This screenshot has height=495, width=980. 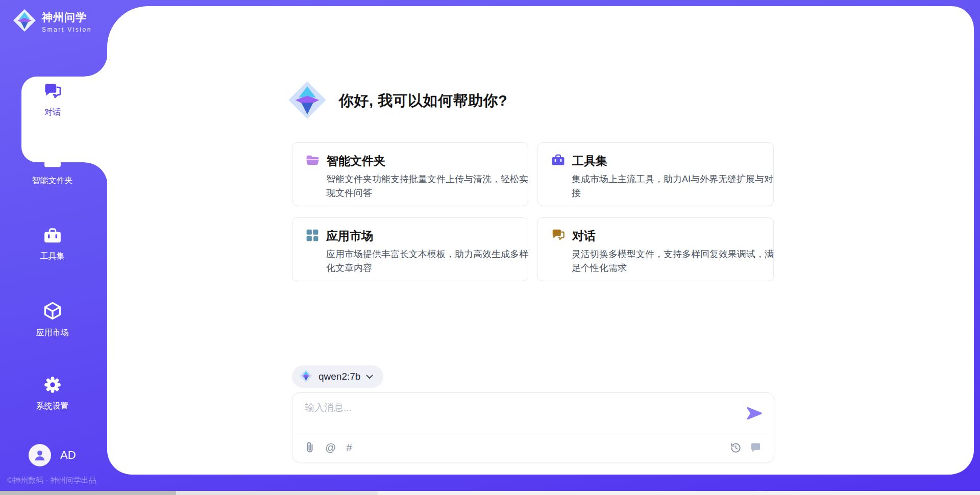 I want to click on brand-name: 神州问学, so click(x=67, y=17).